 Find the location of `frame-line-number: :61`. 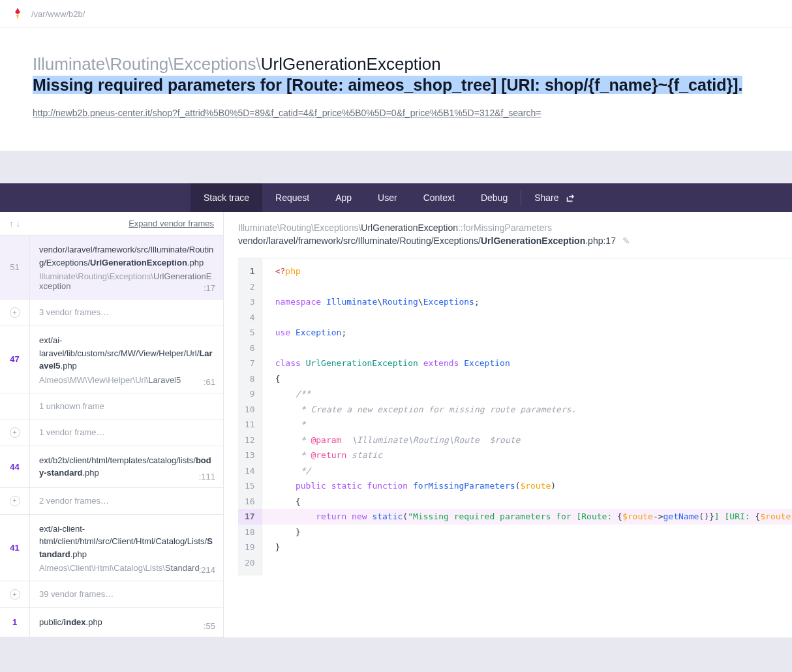

frame-line-number: :61 is located at coordinates (209, 382).